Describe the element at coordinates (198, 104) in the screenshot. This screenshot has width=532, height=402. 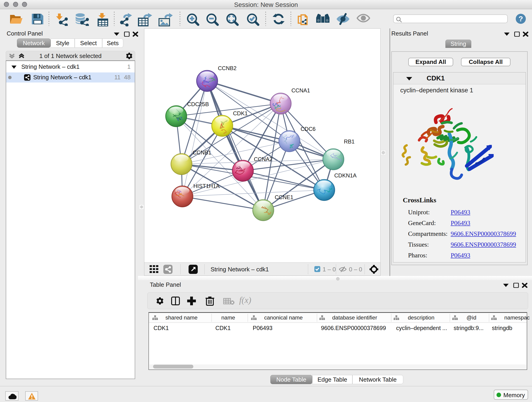
I see `svg-text: CDC25B` at that location.